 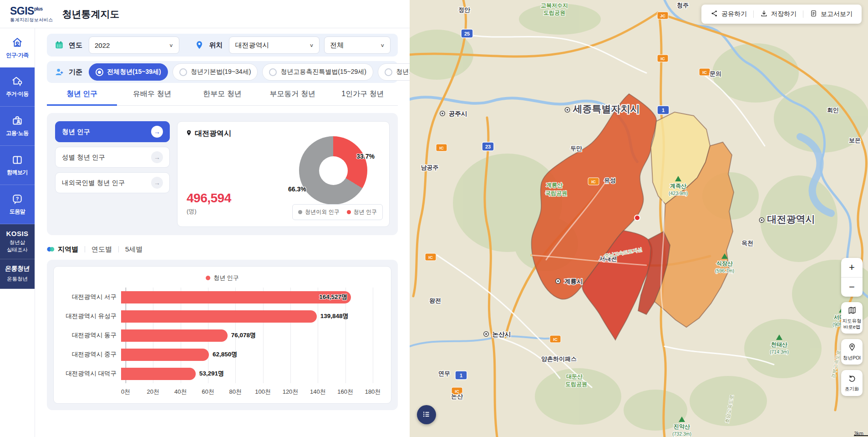 I want to click on stat-menu-label: 청년 인구, so click(x=76, y=132).